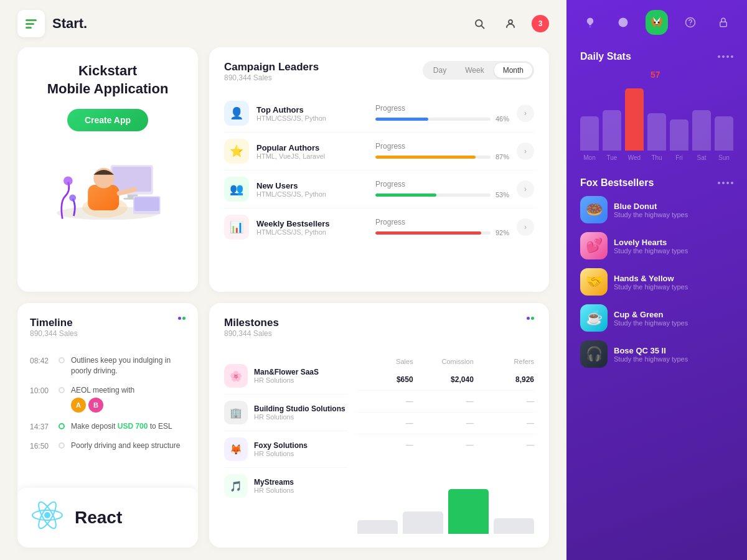  I want to click on tab-month: Month, so click(513, 70).